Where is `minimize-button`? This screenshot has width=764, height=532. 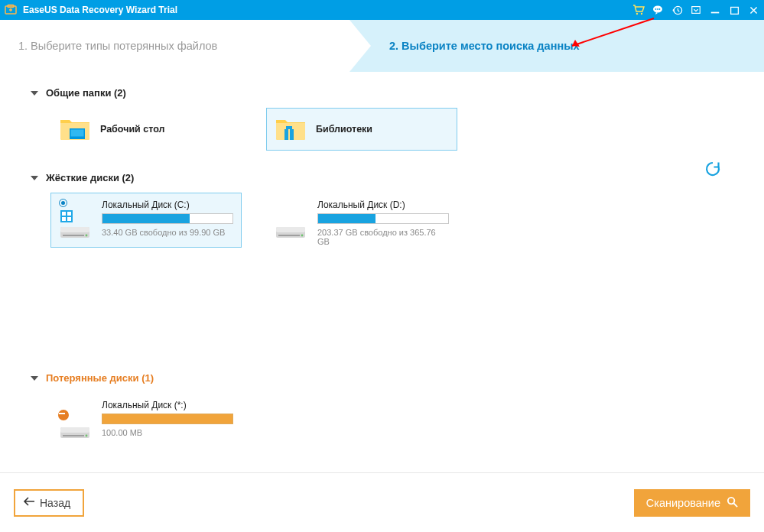 minimize-button is located at coordinates (715, 10).